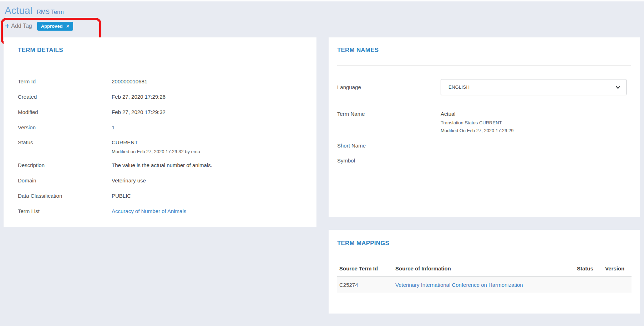 This screenshot has height=326, width=644. Describe the element at coordinates (138, 112) in the screenshot. I see `field-value-modified: Feb 27, 2020 17:29:32` at that location.